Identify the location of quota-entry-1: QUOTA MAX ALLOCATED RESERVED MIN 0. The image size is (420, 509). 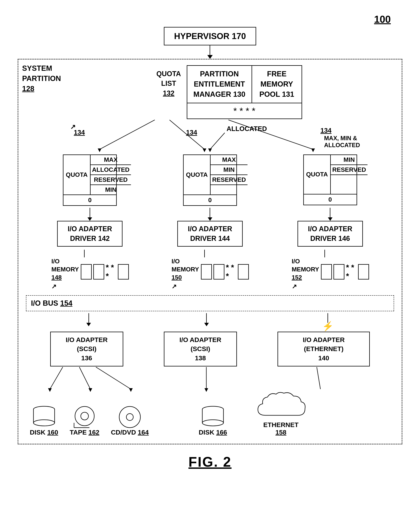
(90, 180).